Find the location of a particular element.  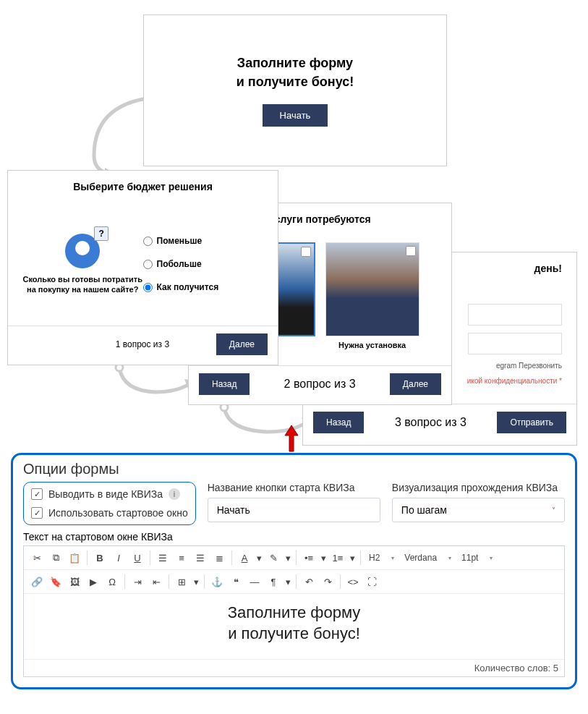

radio-option-less: Поменьше is located at coordinates (204, 241).